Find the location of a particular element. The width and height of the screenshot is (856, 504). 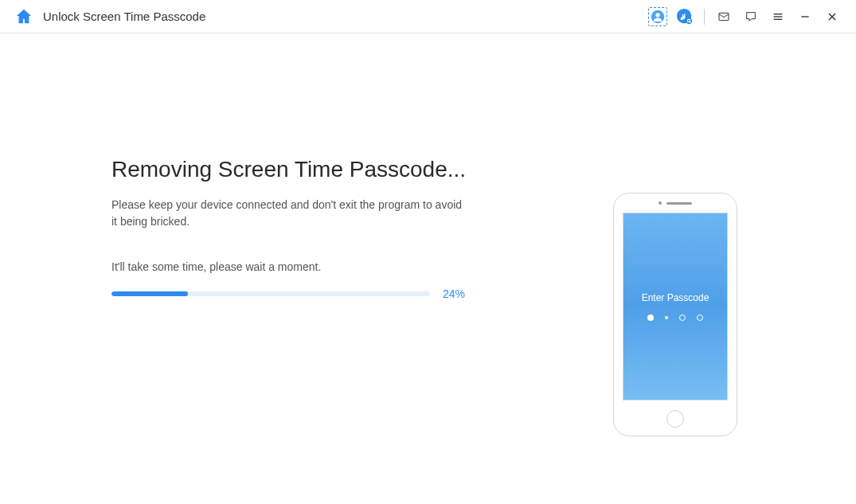

header-divider is located at coordinates (704, 17).